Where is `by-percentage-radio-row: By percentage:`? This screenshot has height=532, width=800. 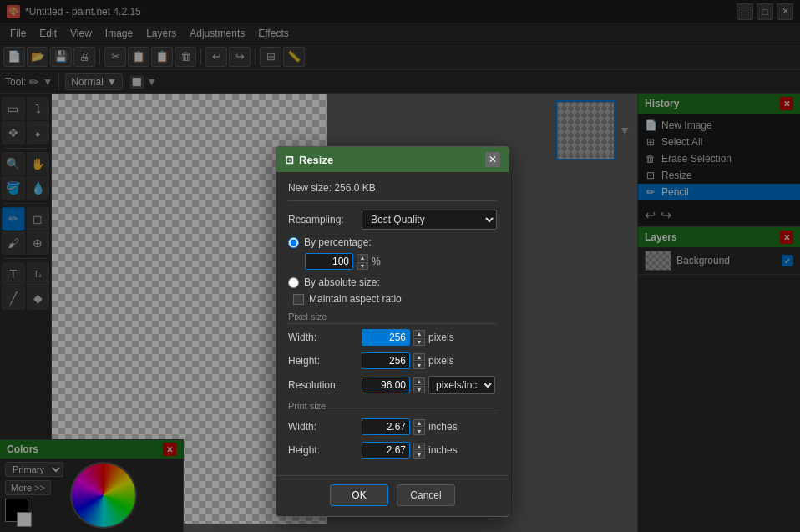 by-percentage-radio-row: By percentage: is located at coordinates (392, 242).